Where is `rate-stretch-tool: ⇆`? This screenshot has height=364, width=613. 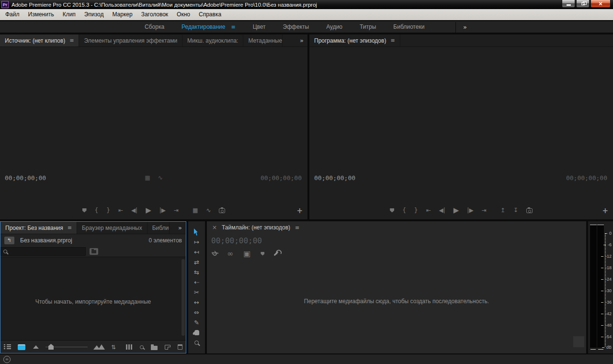
rate-stretch-tool: ⇆ is located at coordinates (196, 272).